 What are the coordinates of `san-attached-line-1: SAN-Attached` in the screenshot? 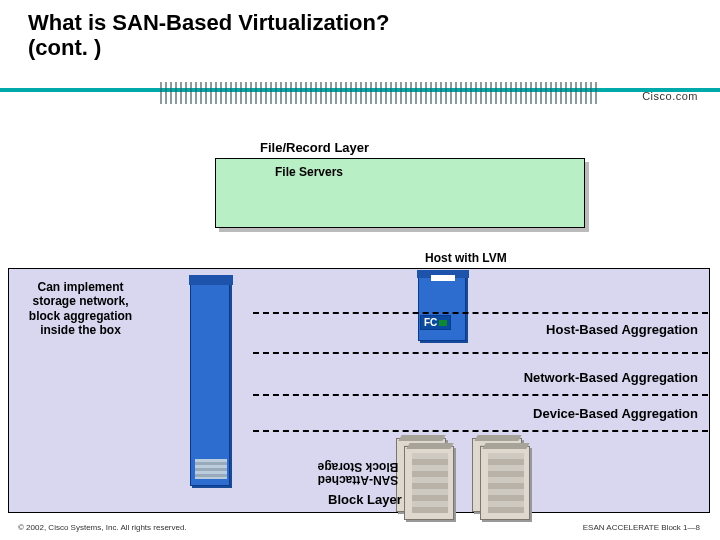 It's located at (358, 480).